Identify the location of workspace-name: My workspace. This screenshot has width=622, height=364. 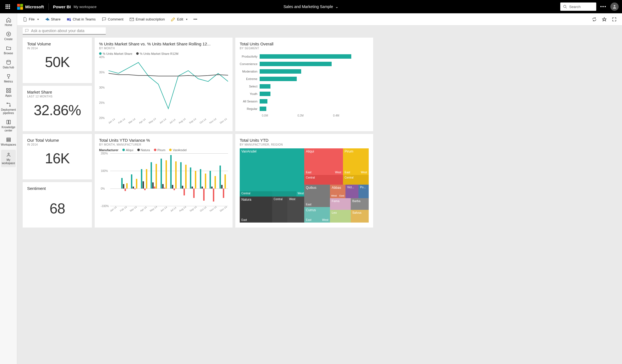
(85, 7).